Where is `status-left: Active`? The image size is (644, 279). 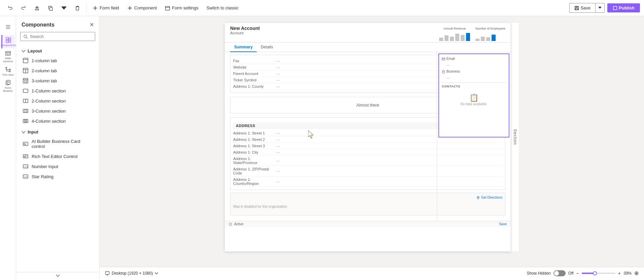
status-left: Active is located at coordinates (236, 224).